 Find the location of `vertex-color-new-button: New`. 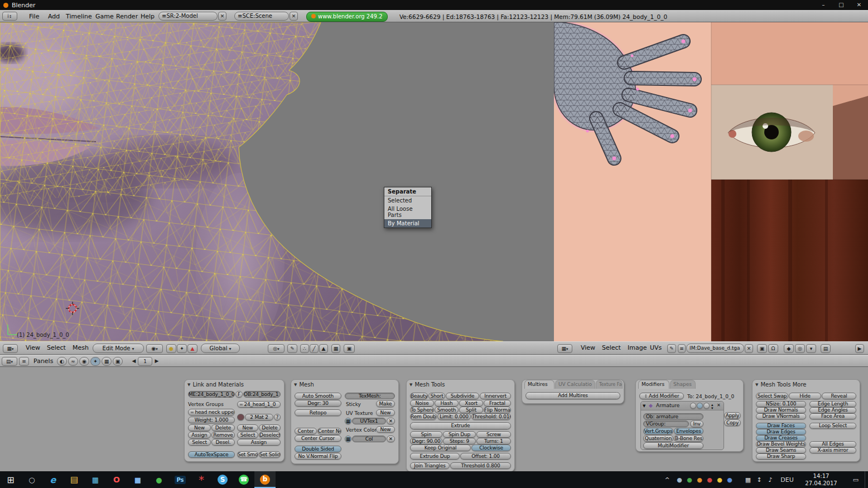

vertex-color-new-button: New is located at coordinates (385, 429).